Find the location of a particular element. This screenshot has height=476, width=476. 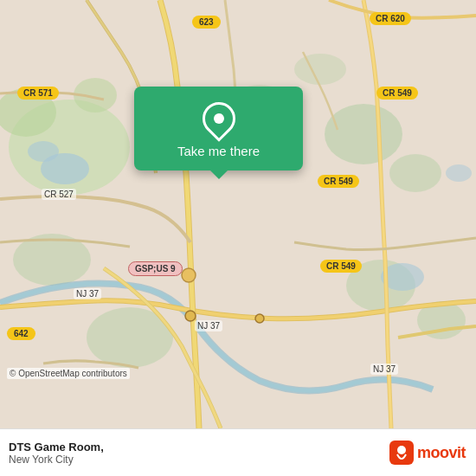

location-info: DTS Game Room, New York City is located at coordinates (56, 453).